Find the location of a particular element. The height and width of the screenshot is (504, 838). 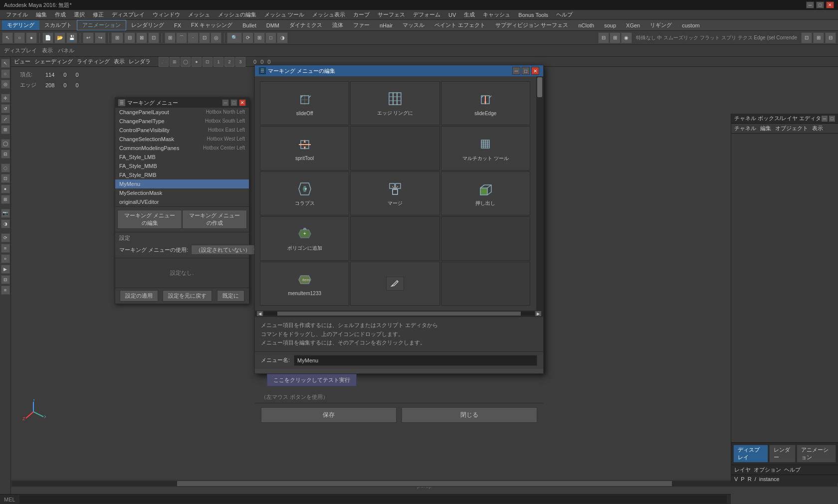

mode-fx-cache: FX キャッシング is located at coordinates (211, 25).